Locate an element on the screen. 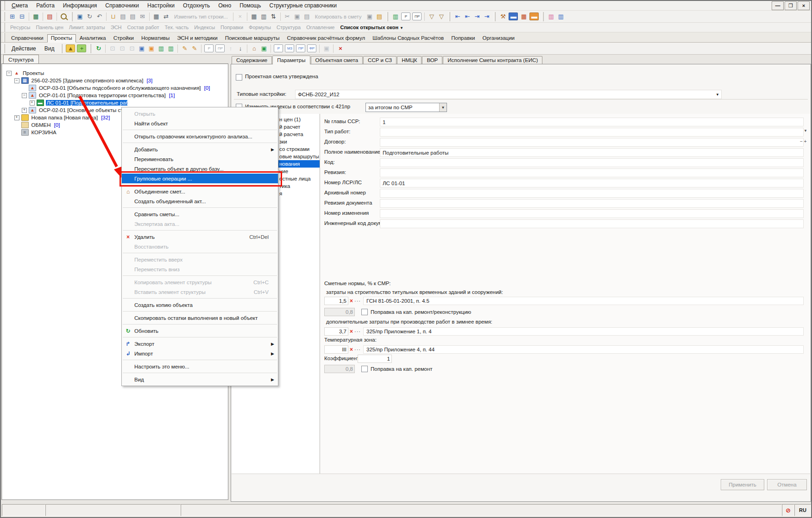  field-input: 1 is located at coordinates (592, 122).